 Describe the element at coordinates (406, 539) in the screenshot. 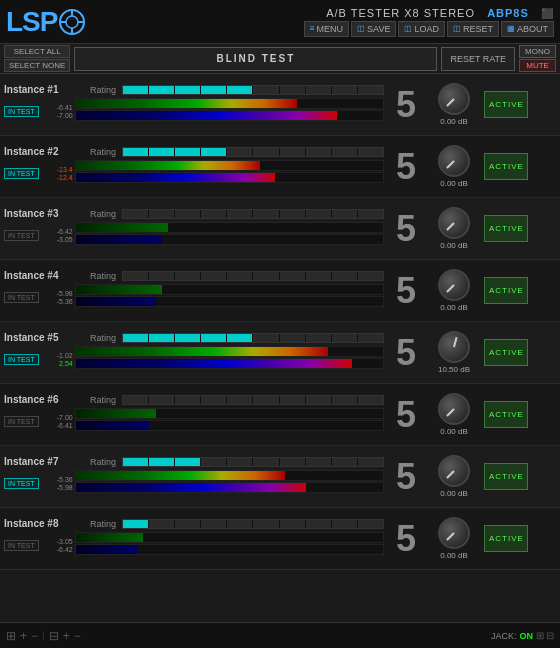

I see `instance-number-7: 5` at that location.